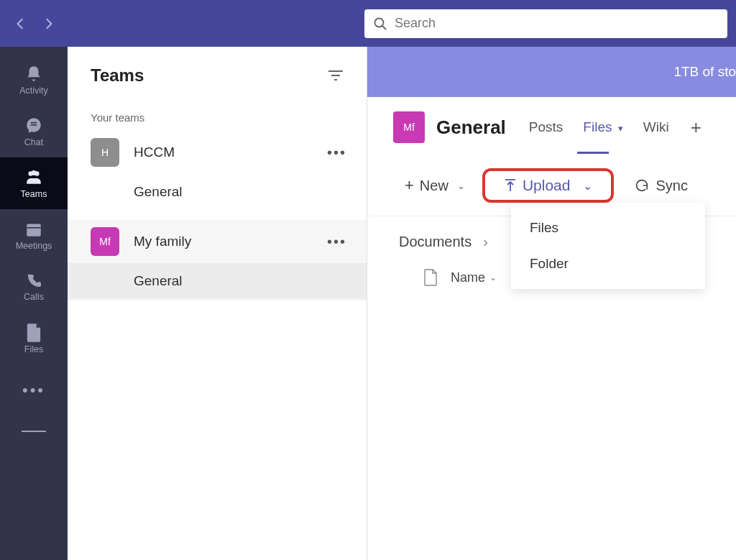  What do you see at coordinates (602, 127) in the screenshot?
I see `tab-files: Files ▾` at bounding box center [602, 127].